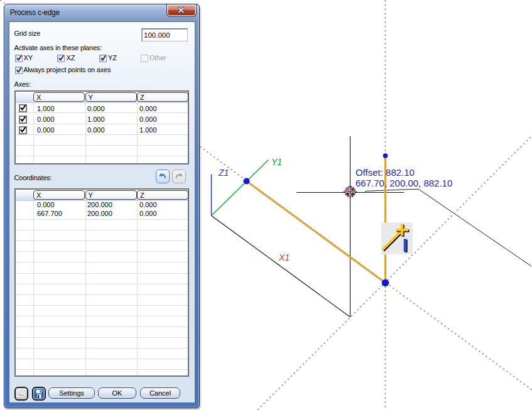  What do you see at coordinates (224, 173) in the screenshot?
I see `svg-text: Z1` at bounding box center [224, 173].